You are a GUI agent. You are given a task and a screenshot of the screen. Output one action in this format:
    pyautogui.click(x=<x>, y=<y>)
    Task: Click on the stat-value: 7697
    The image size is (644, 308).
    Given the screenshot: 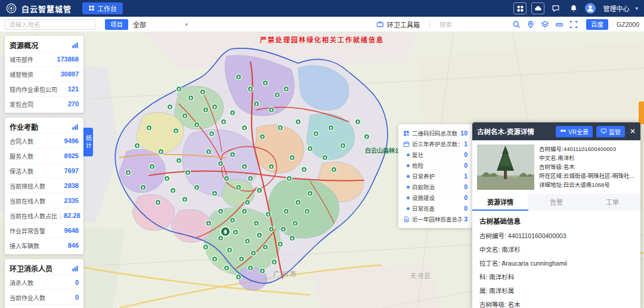 What is the action you would take?
    pyautogui.click(x=72, y=171)
    